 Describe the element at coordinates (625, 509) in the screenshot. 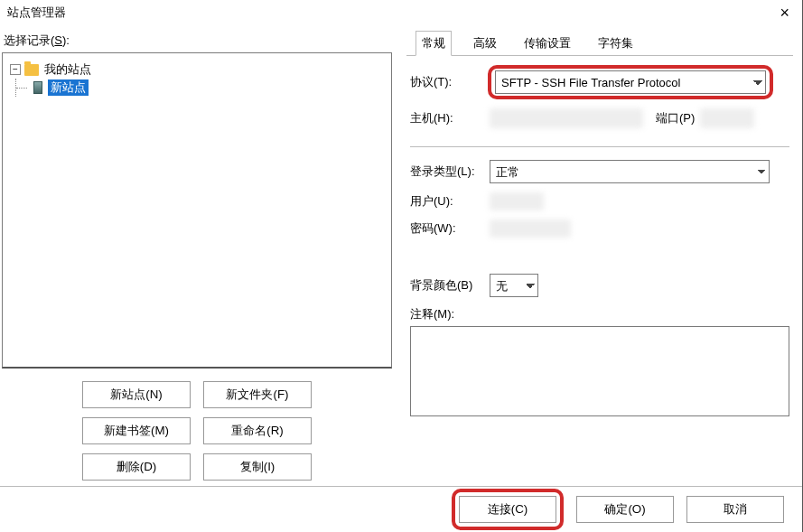

I see `ok-button: 确定(O)` at that location.